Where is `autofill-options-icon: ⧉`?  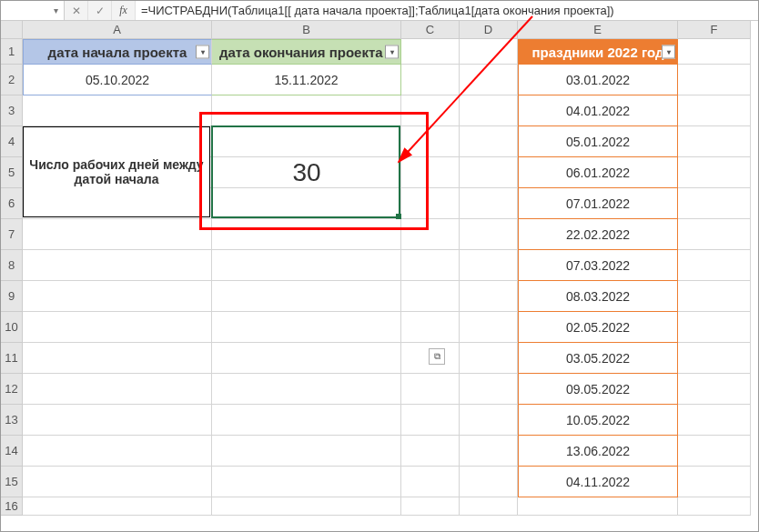 autofill-options-icon: ⧉ is located at coordinates (437, 356).